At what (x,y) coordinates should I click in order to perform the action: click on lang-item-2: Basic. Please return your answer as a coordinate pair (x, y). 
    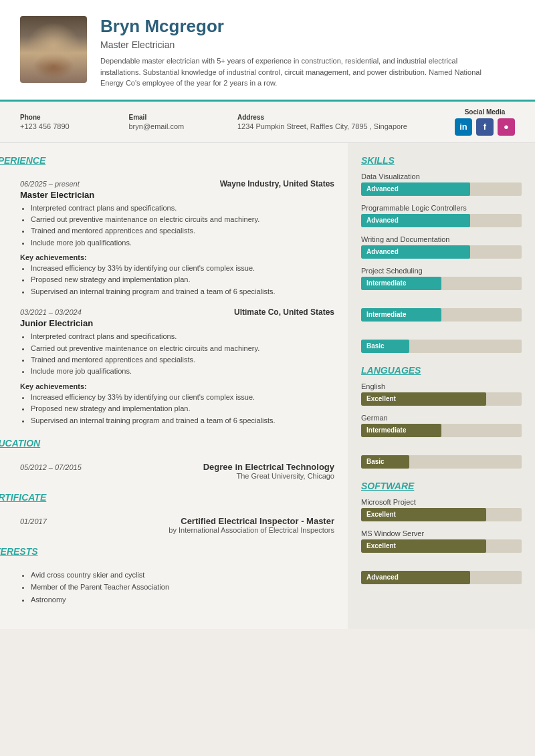
    Looking at the image, I should click on (441, 457).